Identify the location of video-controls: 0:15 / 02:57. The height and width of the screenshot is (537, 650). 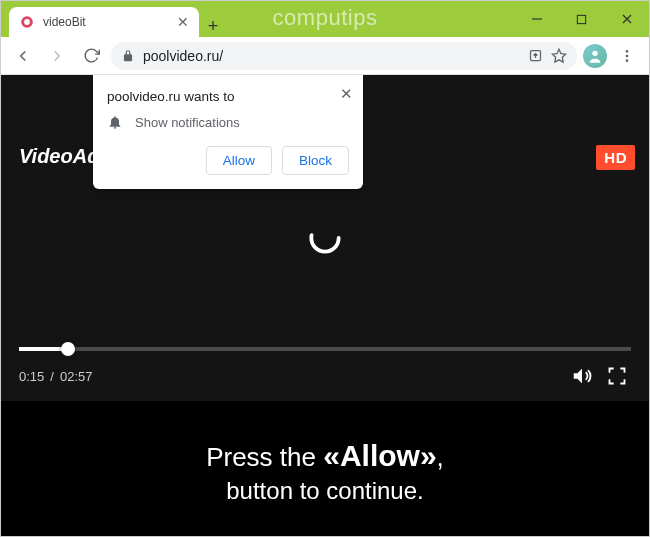
(325, 374).